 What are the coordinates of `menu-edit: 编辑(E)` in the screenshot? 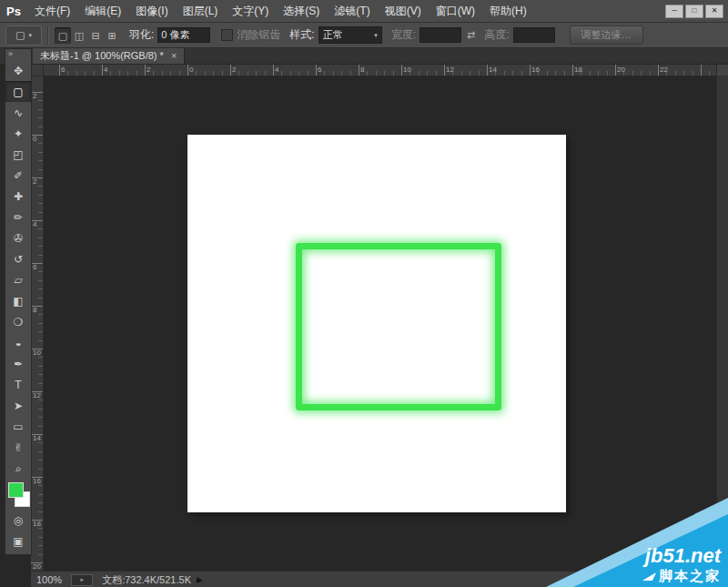 It's located at (103, 11).